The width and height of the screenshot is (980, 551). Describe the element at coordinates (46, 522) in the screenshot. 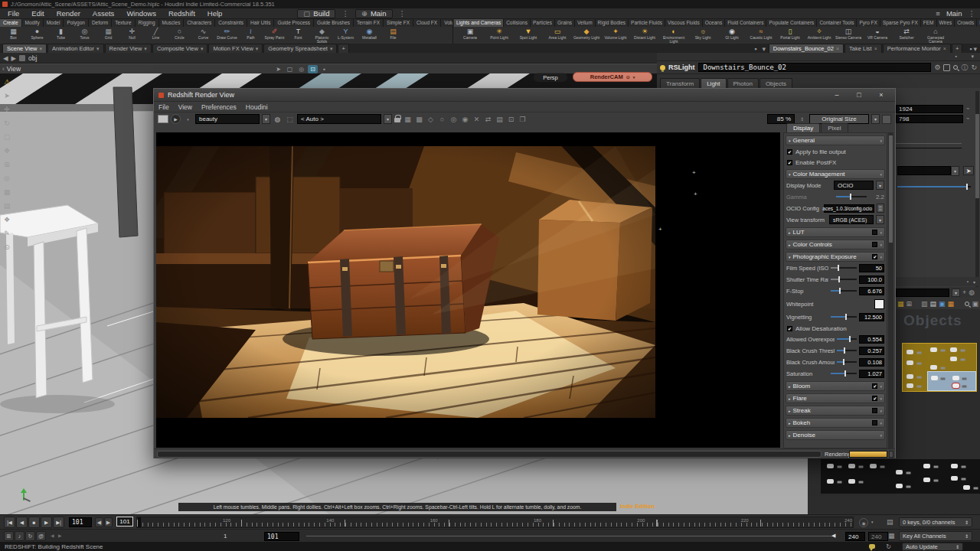

I see `play-button: ▶` at that location.